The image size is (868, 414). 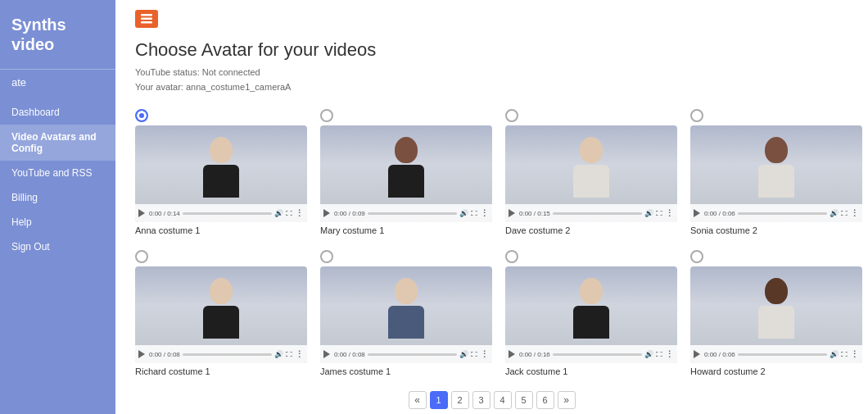 What do you see at coordinates (406, 230) in the screenshot?
I see `avatar-label-mary-1: Mary costume 1` at bounding box center [406, 230].